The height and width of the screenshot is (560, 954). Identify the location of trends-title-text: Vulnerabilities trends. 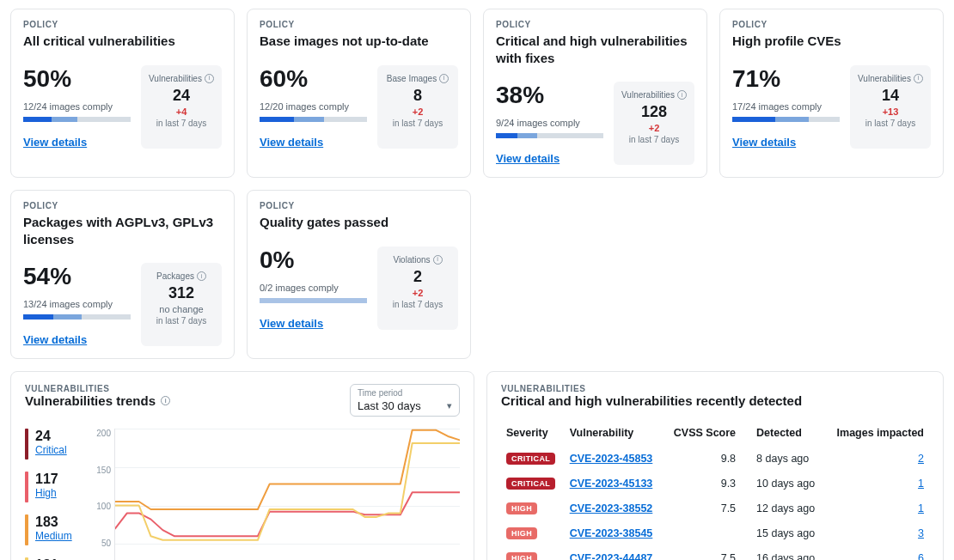
(90, 400).